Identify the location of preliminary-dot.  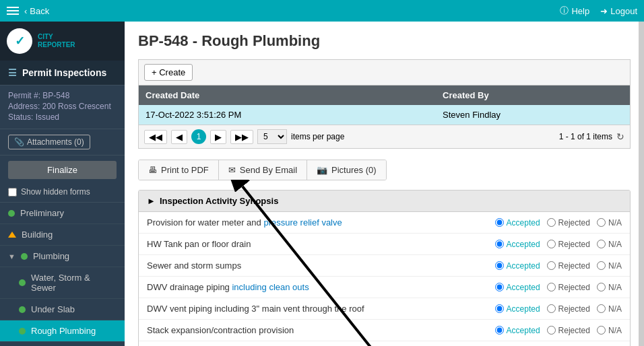
(11, 213).